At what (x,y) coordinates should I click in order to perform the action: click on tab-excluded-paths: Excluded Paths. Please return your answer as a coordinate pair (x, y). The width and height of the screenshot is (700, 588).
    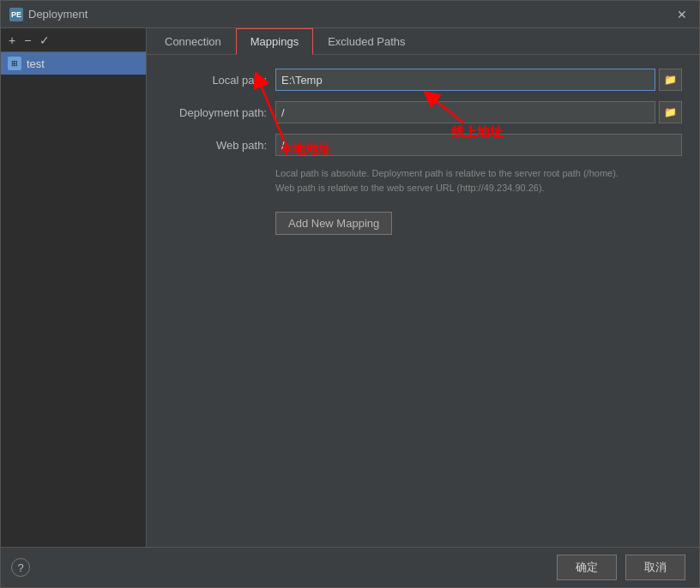
    Looking at the image, I should click on (366, 41).